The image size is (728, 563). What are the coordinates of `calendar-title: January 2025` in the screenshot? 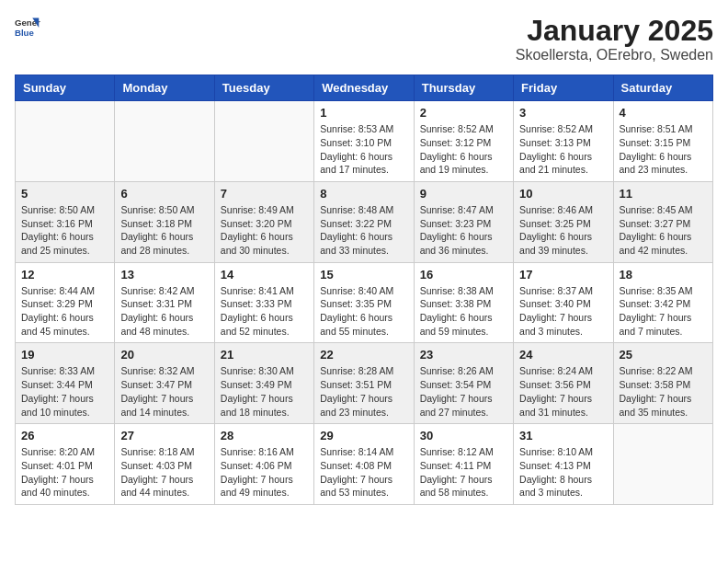 It's located at (614, 31).